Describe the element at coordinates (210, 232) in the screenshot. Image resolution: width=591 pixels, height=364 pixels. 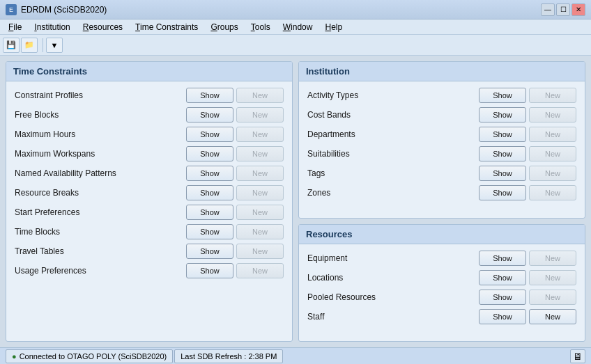
I see `time-blocks-show-button: Show` at that location.